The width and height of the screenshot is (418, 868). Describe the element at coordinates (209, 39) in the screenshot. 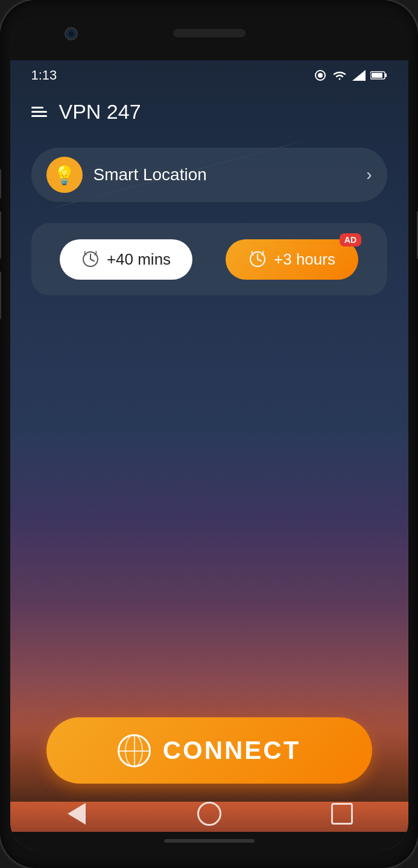

I see `top-bezel` at that location.